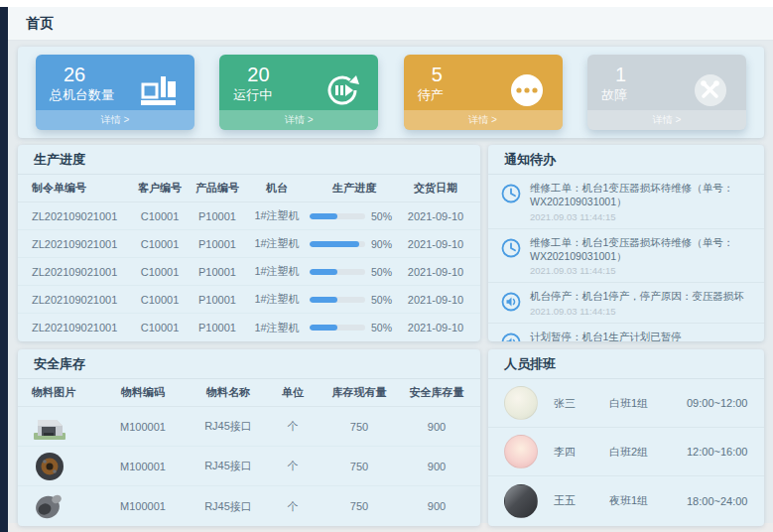  Describe the element at coordinates (249, 160) in the screenshot. I see `panel-title: 生产进度` at that location.